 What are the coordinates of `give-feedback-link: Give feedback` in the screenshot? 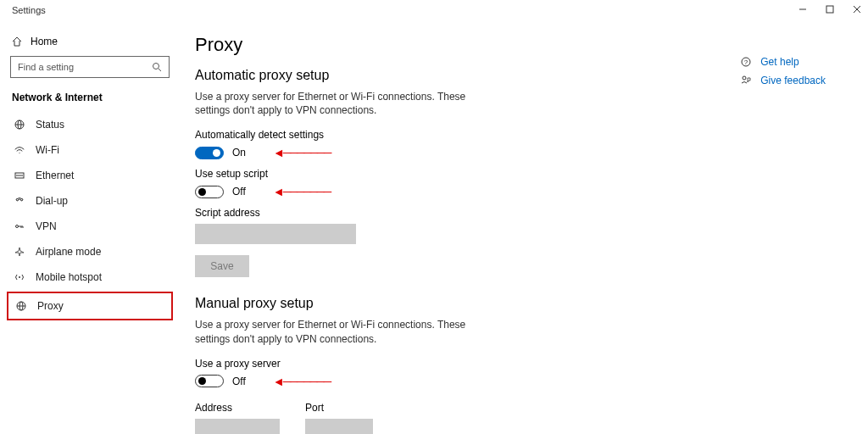 It's located at (783, 81).